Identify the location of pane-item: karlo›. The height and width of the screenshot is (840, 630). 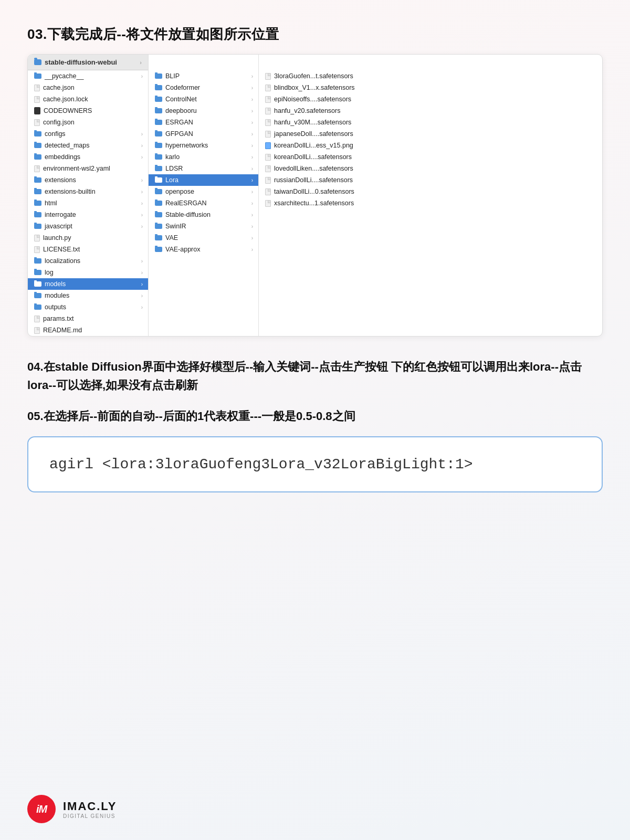
(204, 157).